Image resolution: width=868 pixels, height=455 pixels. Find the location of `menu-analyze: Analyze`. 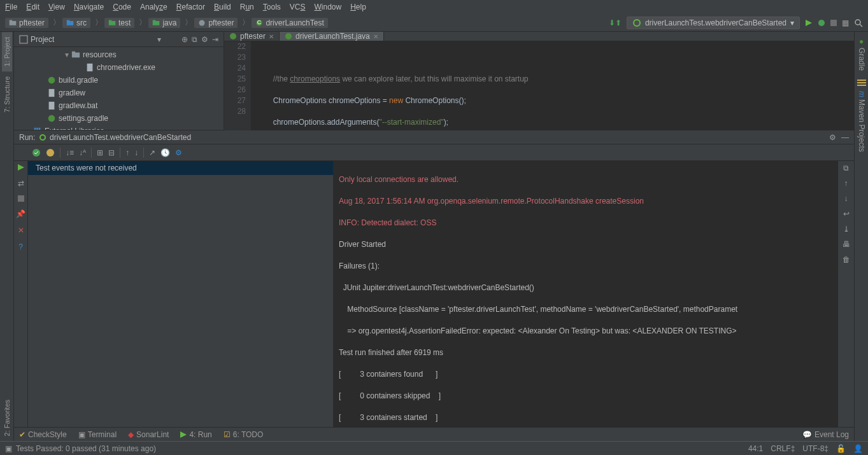

menu-analyze: Analyze is located at coordinates (154, 7).